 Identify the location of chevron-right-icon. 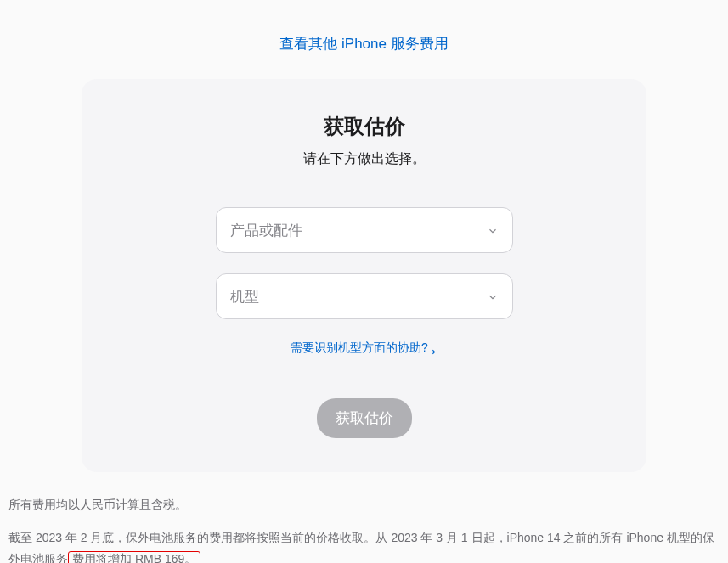
(433, 348).